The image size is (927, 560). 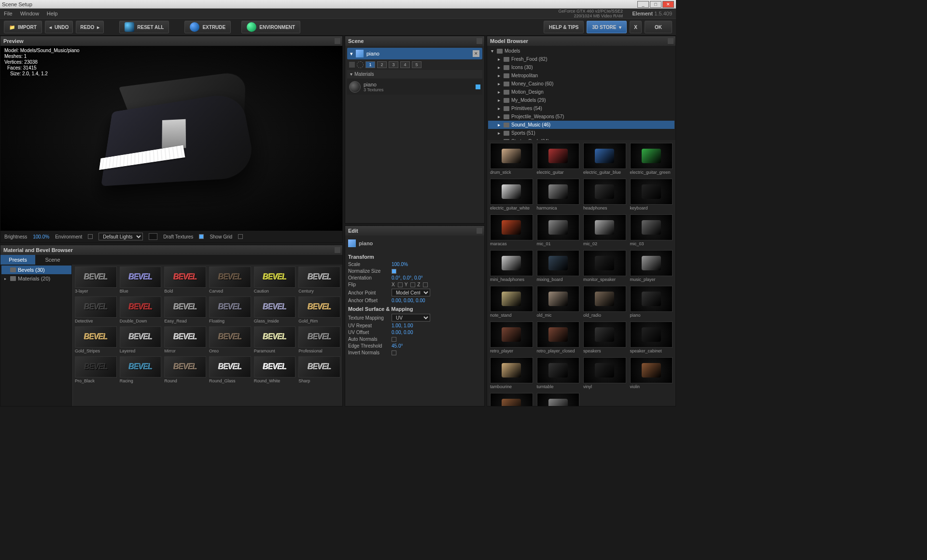 What do you see at coordinates (201, 237) in the screenshot?
I see `draft-textures-checkbox` at bounding box center [201, 237].